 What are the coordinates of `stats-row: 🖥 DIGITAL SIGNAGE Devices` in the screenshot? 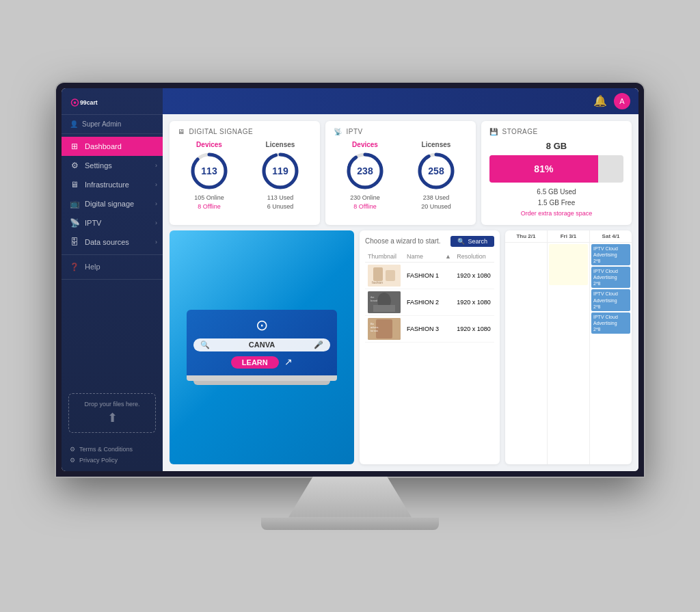 It's located at (401, 173).